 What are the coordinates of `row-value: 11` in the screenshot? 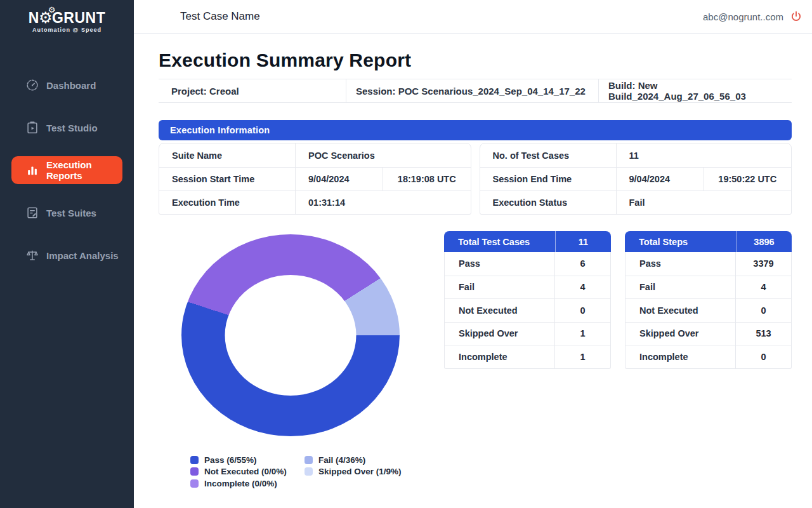 It's located at (704, 155).